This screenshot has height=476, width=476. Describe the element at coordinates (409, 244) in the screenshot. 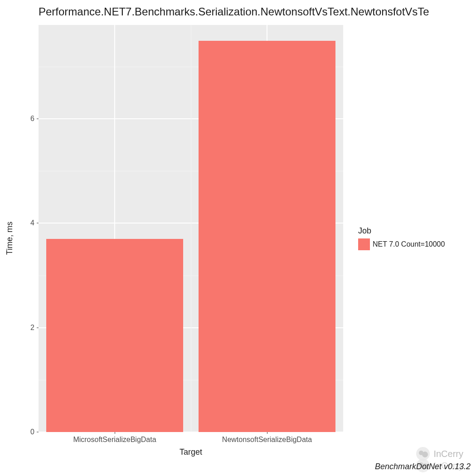

I see `legend-item-label: NET 7.0 Count=10000` at that location.